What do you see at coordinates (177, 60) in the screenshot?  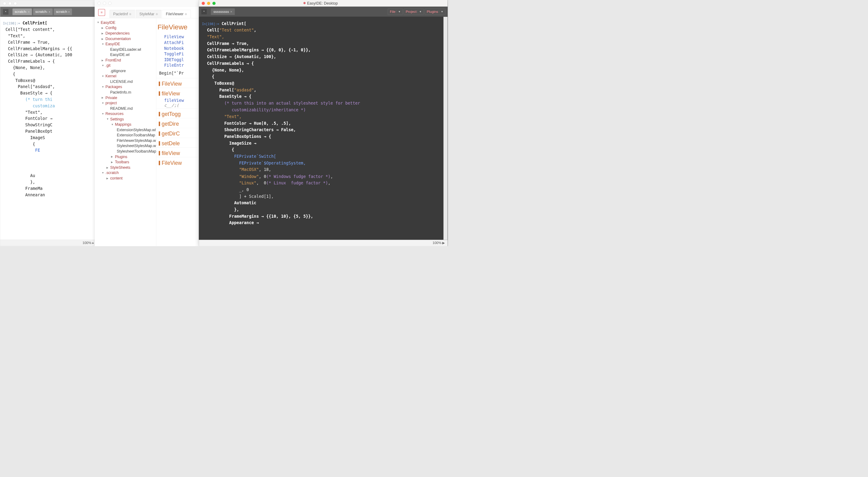 I see `doc-link: IDEToggl` at bounding box center [177, 60].